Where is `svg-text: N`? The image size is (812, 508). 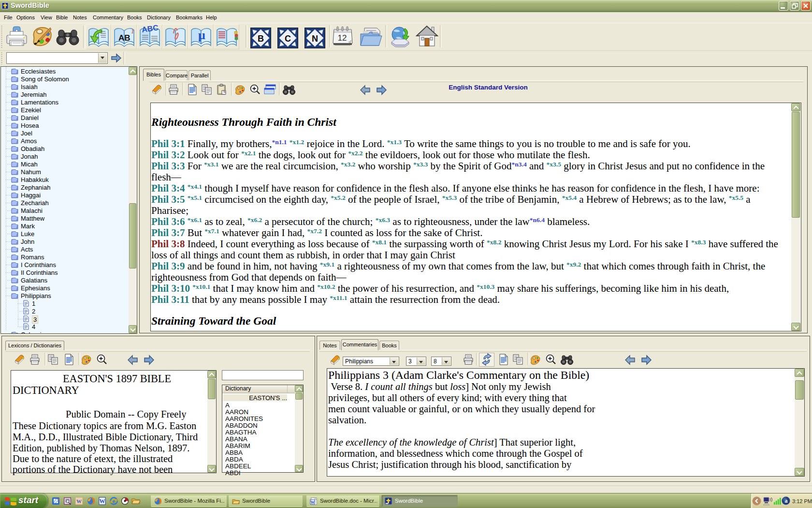
svg-text: N is located at coordinates (315, 39).